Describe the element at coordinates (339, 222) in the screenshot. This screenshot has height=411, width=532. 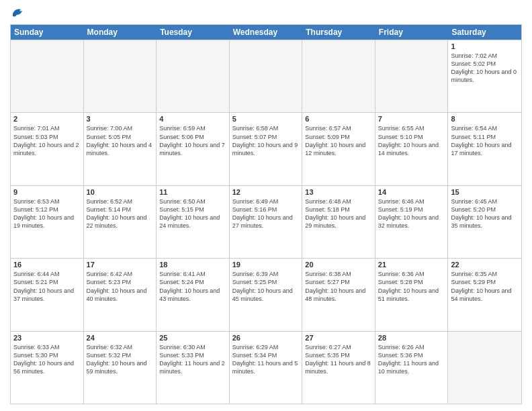
I see `day-cell-13: 13Sunrise: 6:48 AM Sunset: 5:18 PM Dayli…` at that location.